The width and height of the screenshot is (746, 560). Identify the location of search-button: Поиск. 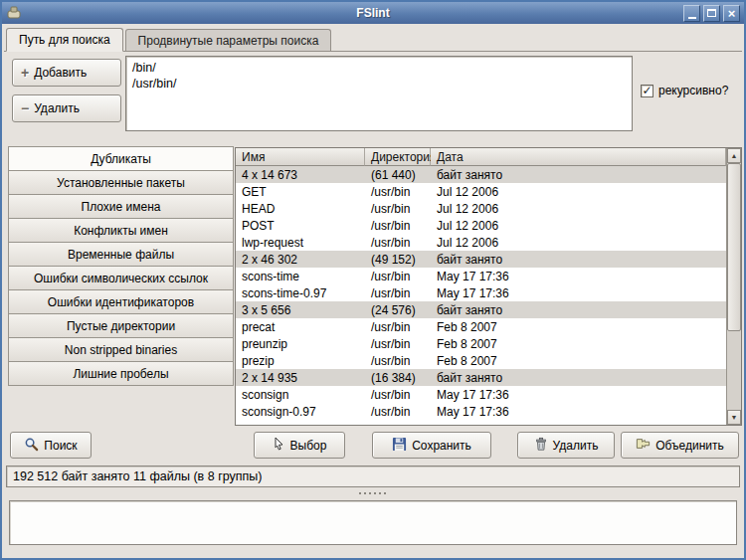
(51, 446).